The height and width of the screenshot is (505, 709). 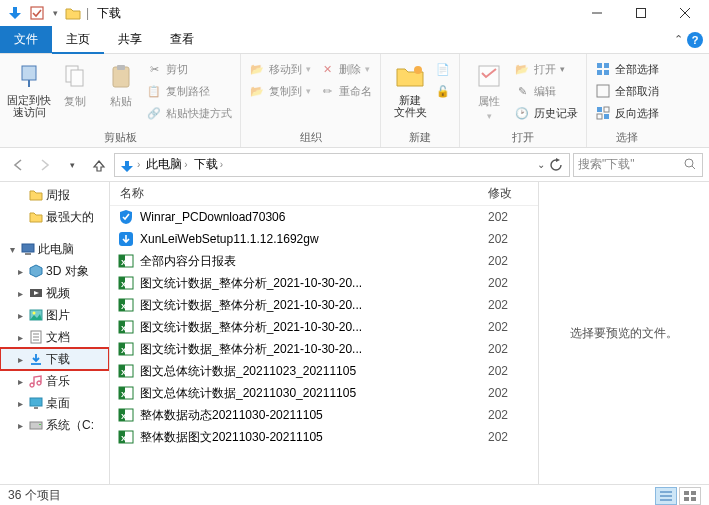 What do you see at coordinates (99, 165) in the screenshot?
I see `up-button` at bounding box center [99, 165].